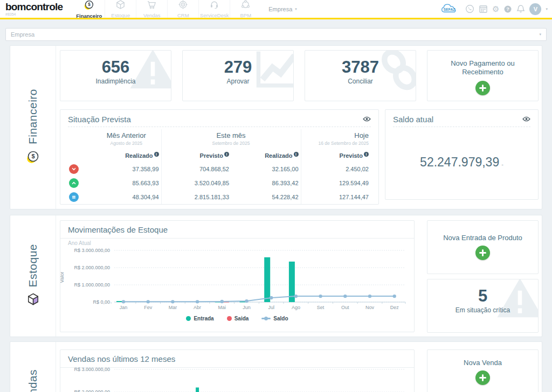 Image resolution: width=552 pixels, height=392 pixels. Describe the element at coordinates (276, 367) in the screenshot. I see `vendas-section: Vendas Vendas nos últimos 12 meses R$ 3.…` at that location.